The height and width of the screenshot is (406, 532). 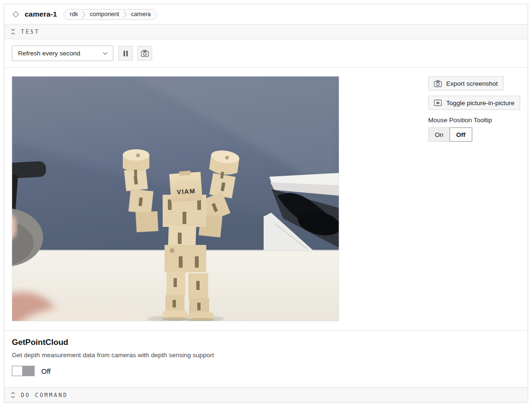 I want to click on expand-icon, so click(x=13, y=395).